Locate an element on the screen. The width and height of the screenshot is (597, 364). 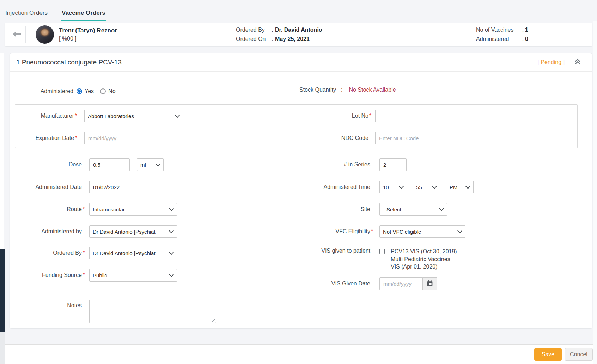
ordered-by-select: Dr David Antonio [Psychiat is located at coordinates (133, 253).